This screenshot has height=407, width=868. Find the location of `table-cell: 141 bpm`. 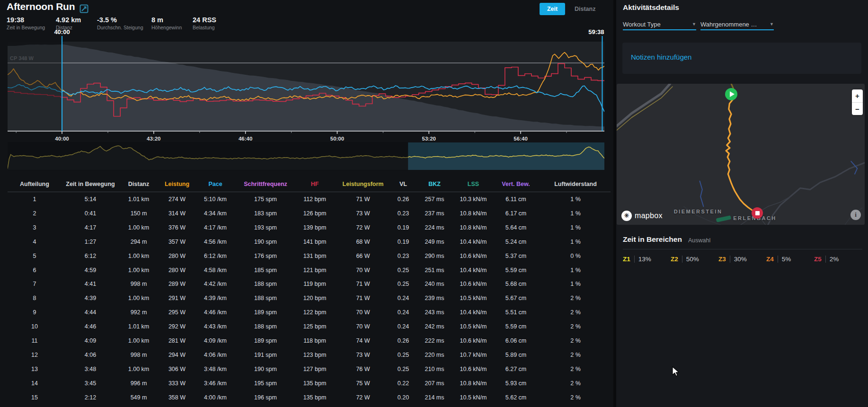

table-cell: 141 bpm is located at coordinates (315, 242).